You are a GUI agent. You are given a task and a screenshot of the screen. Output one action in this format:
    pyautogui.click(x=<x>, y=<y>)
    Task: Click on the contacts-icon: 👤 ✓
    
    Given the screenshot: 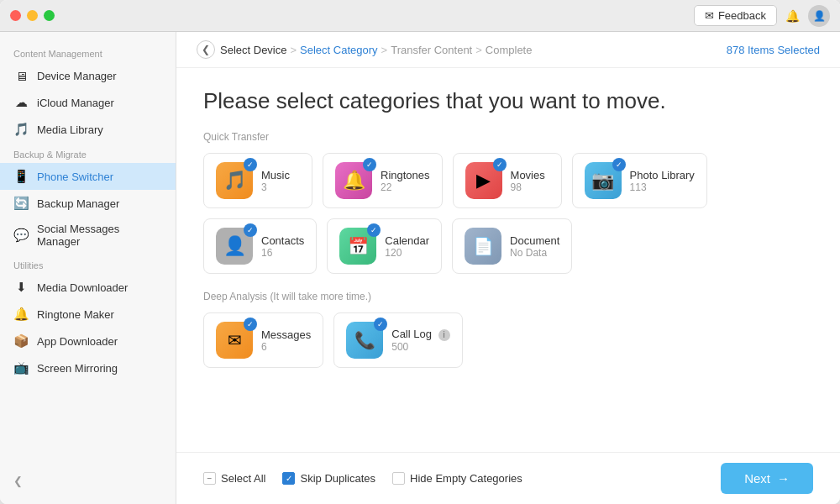 What is the action you would take?
    pyautogui.click(x=234, y=246)
    